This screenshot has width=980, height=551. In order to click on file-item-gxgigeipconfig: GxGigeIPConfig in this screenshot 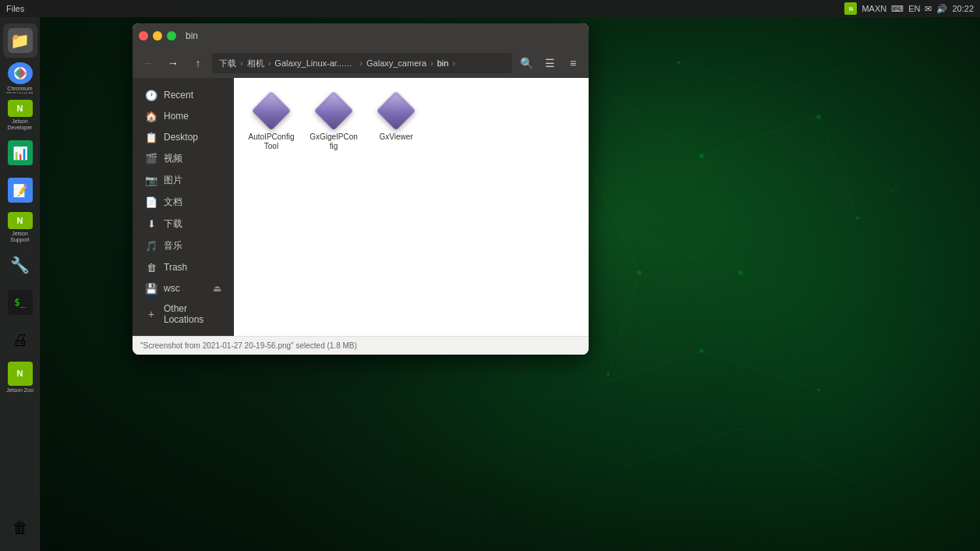, I will do `click(334, 122)`.